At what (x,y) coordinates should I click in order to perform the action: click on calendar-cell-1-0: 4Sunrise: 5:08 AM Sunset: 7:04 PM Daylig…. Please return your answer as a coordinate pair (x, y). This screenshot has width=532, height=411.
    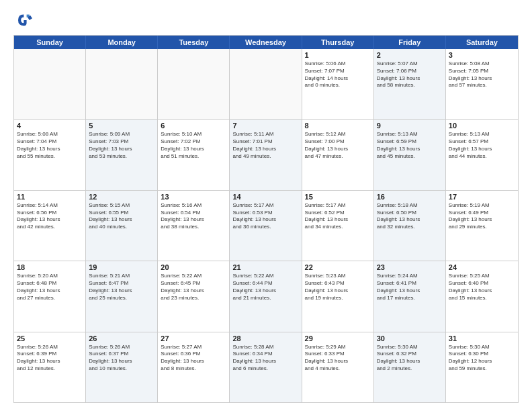
    Looking at the image, I should click on (50, 154).